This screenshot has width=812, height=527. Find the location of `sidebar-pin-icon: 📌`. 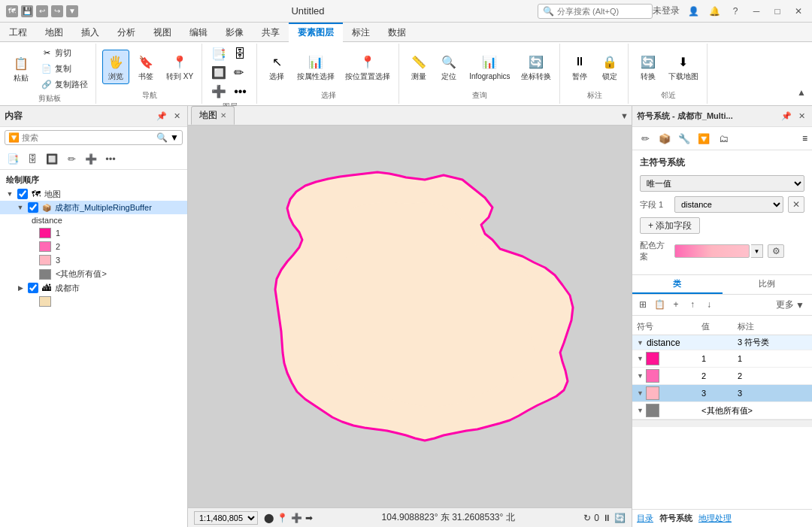

sidebar-pin-icon: 📌 is located at coordinates (162, 117).